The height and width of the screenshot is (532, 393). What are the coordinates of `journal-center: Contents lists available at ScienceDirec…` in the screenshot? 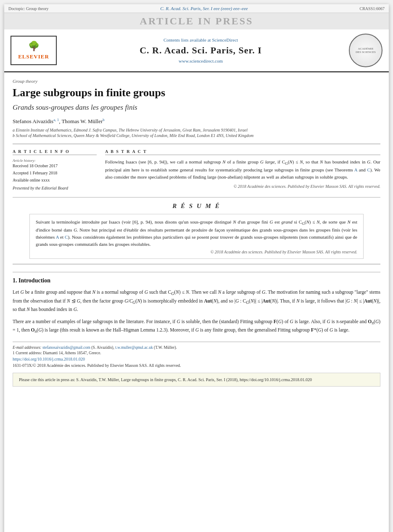 It's located at (201, 50).